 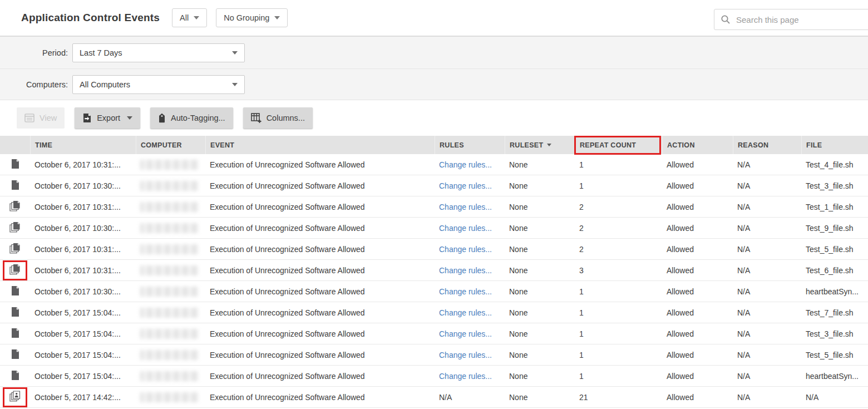 I want to click on page-title: Application Control Events, so click(x=90, y=18).